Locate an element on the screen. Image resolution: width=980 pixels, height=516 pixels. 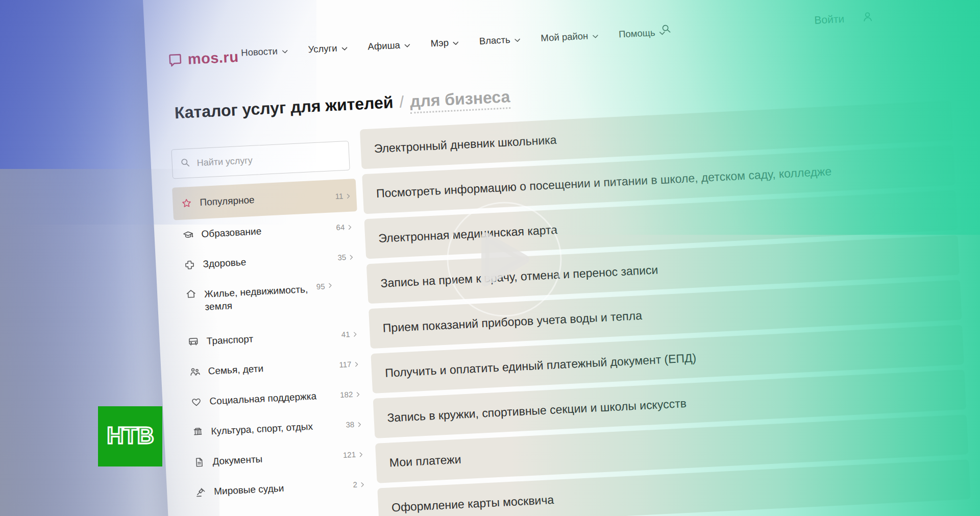
ntv-watermark: НТВ is located at coordinates (130, 436).